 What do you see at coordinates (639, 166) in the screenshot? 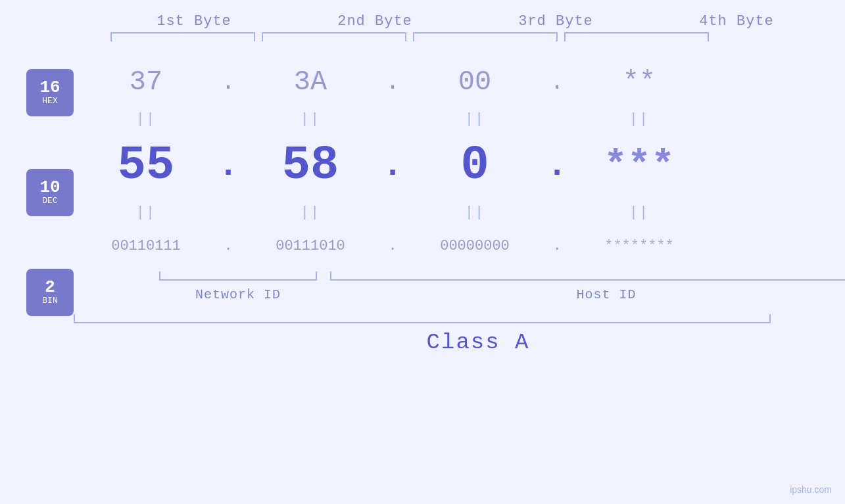
I see `dec-value-4: ***` at bounding box center [639, 166].